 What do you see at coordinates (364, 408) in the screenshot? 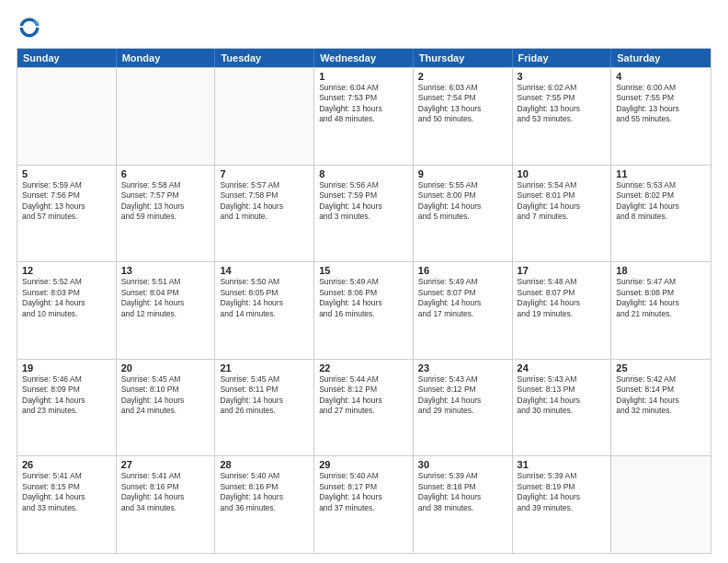
I see `day-cell-22: 22Sunrise: 5:44 AMSunset: 8:12 PMDayligh…` at bounding box center [364, 408].